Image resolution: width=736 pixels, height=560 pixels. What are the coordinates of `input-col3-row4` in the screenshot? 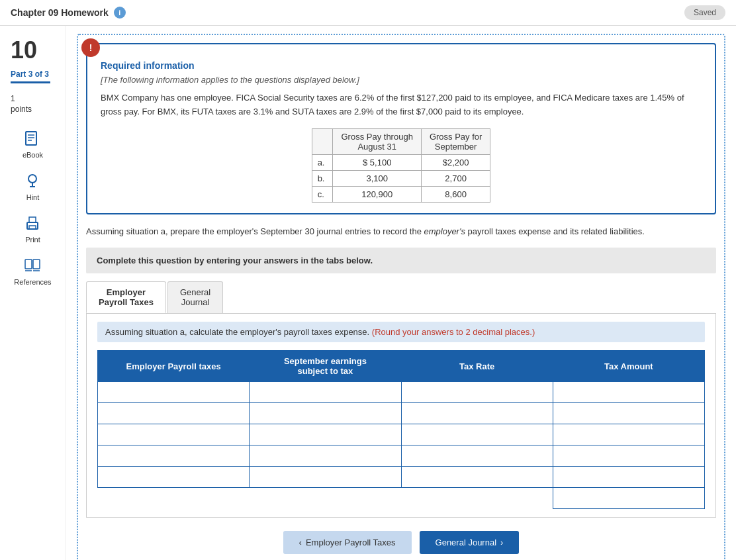 It's located at (477, 455).